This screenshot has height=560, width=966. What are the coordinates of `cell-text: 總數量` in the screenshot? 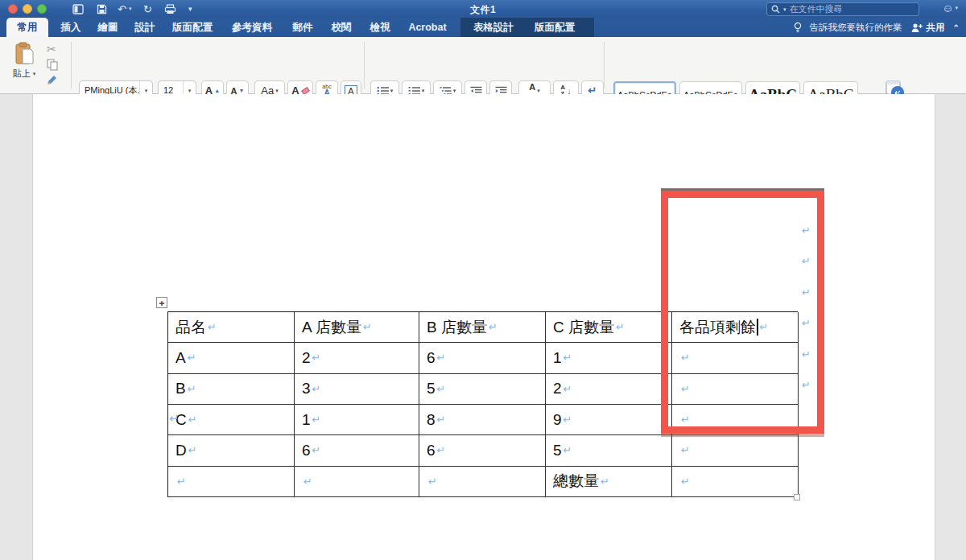 It's located at (576, 481).